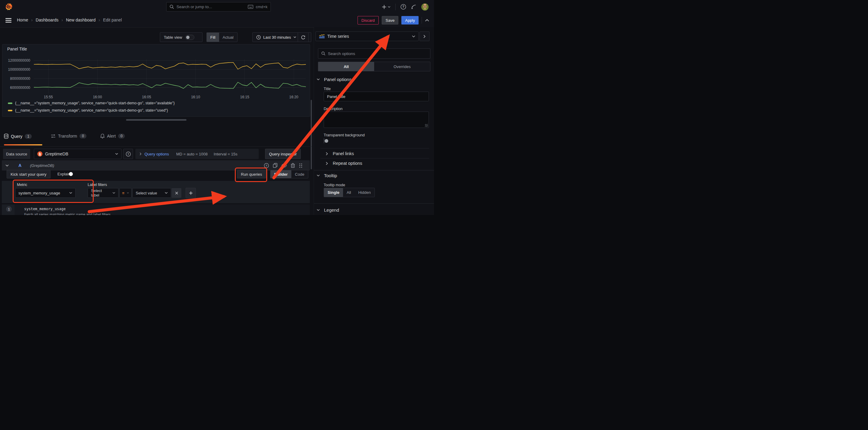 The height and width of the screenshot is (430, 868). What do you see at coordinates (10, 111) in the screenshot?
I see `legend-color-used` at bounding box center [10, 111].